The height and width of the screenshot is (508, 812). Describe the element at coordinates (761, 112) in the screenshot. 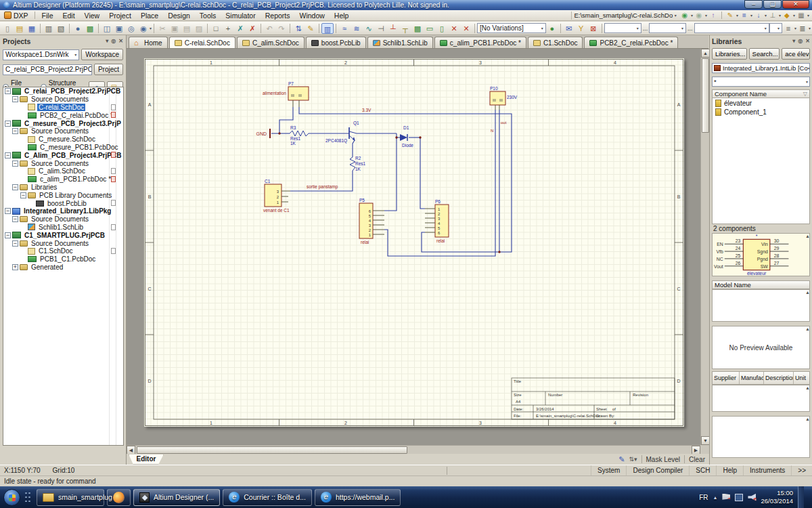

I see `component-row-component1: Component_1` at that location.